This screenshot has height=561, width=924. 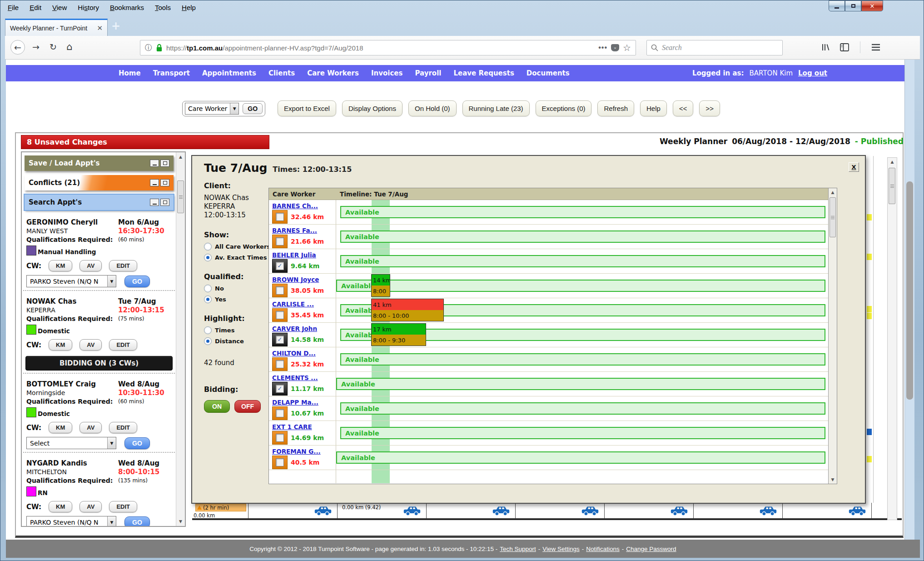 What do you see at coordinates (710, 108) in the screenshot?
I see `toolbar-button--: >>` at bounding box center [710, 108].